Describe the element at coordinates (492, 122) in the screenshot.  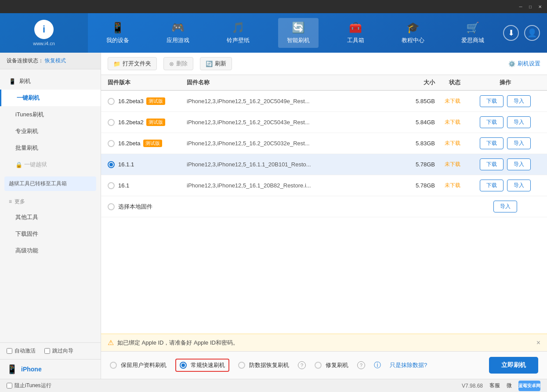
I see `fw2-download-btn: 下载` at that location.